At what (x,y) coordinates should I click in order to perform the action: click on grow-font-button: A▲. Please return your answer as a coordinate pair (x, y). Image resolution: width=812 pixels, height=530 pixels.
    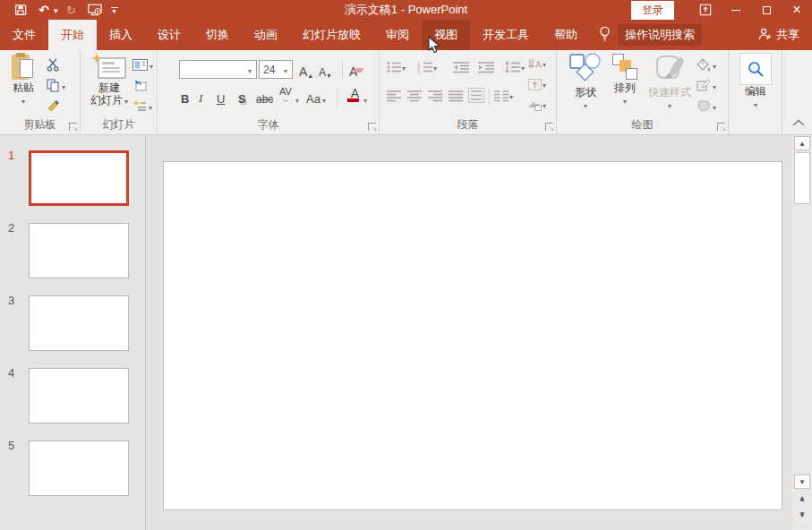
    Looking at the image, I should click on (306, 70).